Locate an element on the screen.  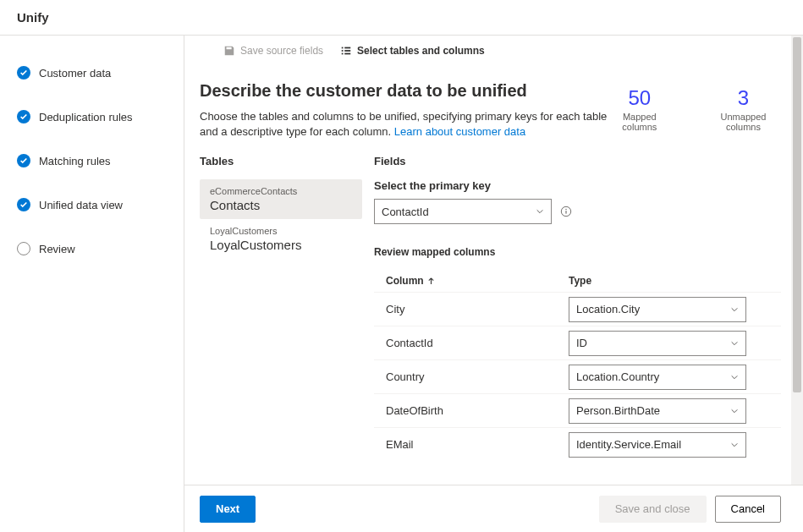
column-type-value: Identity.Service.Email is located at coordinates (629, 445).